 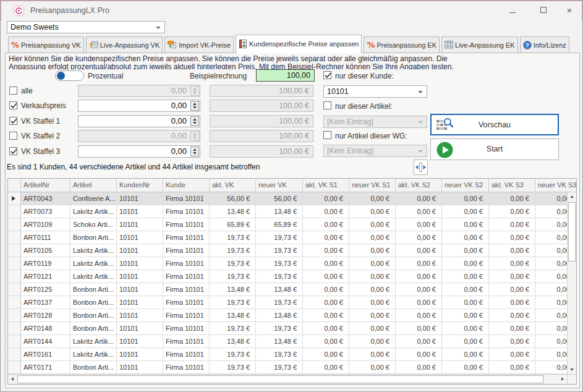 I want to click on table-row: ART0121Lakritz Artik...10101Firma 101011…, so click(x=287, y=277).